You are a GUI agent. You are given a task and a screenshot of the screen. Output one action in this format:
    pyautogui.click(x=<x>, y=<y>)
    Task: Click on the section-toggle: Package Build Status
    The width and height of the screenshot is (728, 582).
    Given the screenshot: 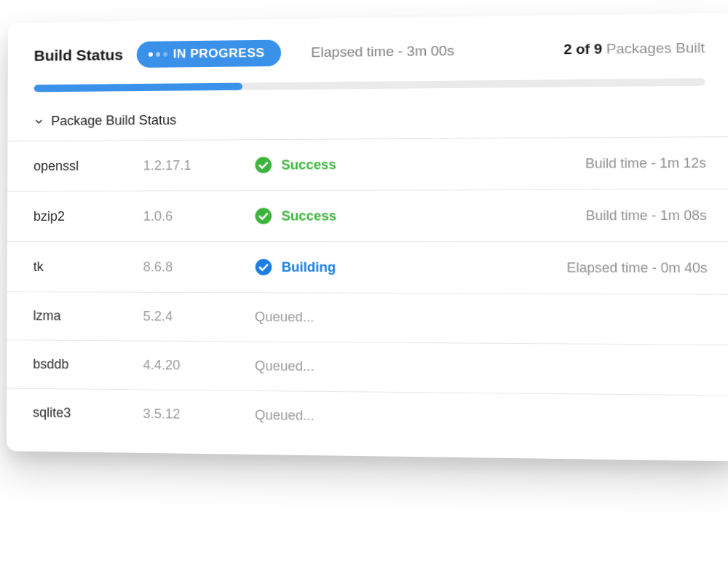 What is the action you would take?
    pyautogui.click(x=368, y=120)
    